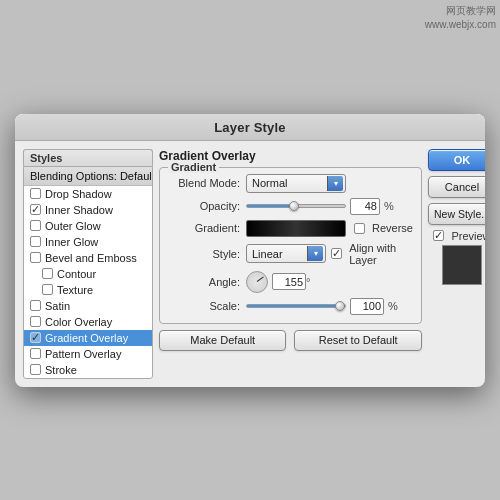 Image resolution: width=500 pixels, height=500 pixels. What do you see at coordinates (88, 258) in the screenshot?
I see `sidebar-item-bevel-emboss: Bevel and Emboss` at bounding box center [88, 258].